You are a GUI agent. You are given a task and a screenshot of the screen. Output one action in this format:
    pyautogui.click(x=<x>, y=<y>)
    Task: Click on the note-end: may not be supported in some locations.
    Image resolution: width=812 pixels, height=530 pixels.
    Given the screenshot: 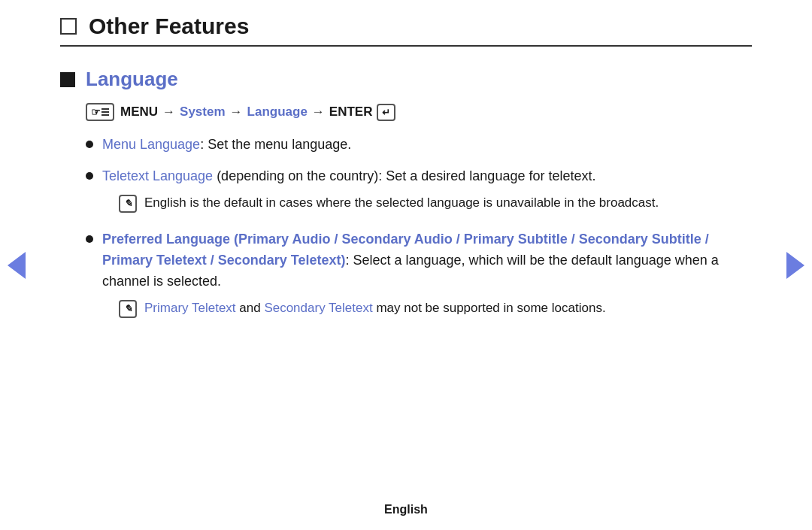 What is the action you would take?
    pyautogui.click(x=489, y=308)
    